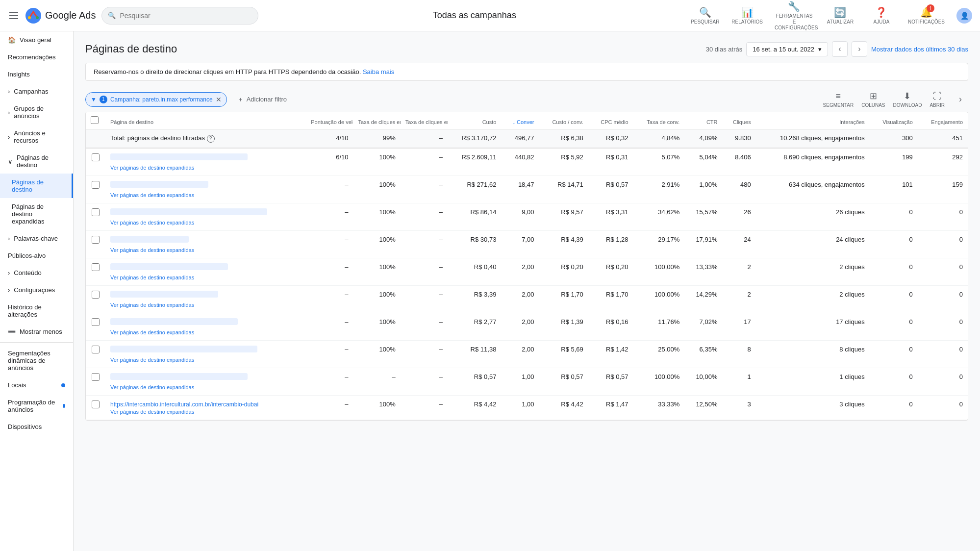 This screenshot has height=551, width=980. What do you see at coordinates (964, 16) in the screenshot?
I see `user-avatar: 👤` at bounding box center [964, 16].